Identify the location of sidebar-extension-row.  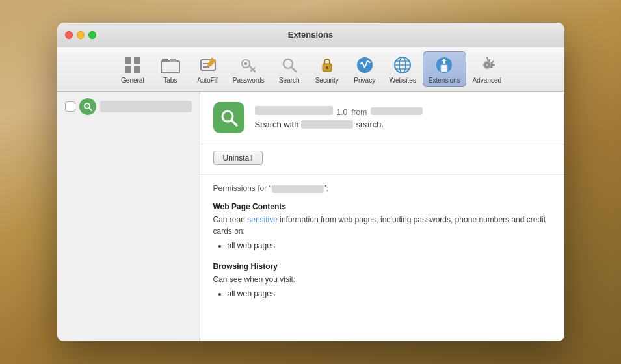
(129, 107).